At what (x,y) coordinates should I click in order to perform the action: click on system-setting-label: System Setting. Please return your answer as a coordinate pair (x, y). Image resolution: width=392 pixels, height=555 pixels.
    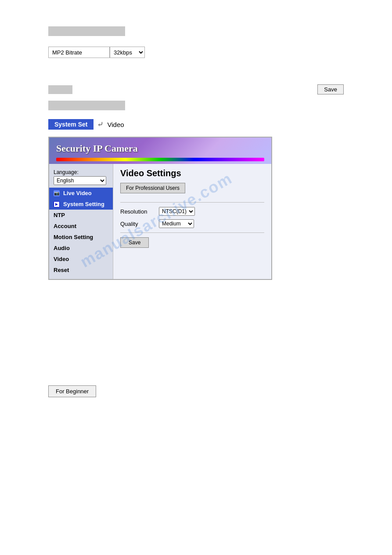
    Looking at the image, I should click on (84, 204).